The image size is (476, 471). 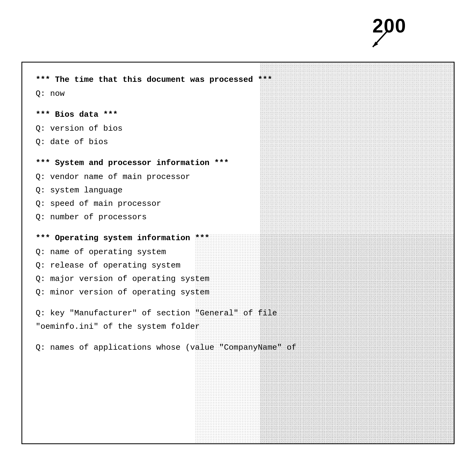 I want to click on arrow-container, so click(x=379, y=40).